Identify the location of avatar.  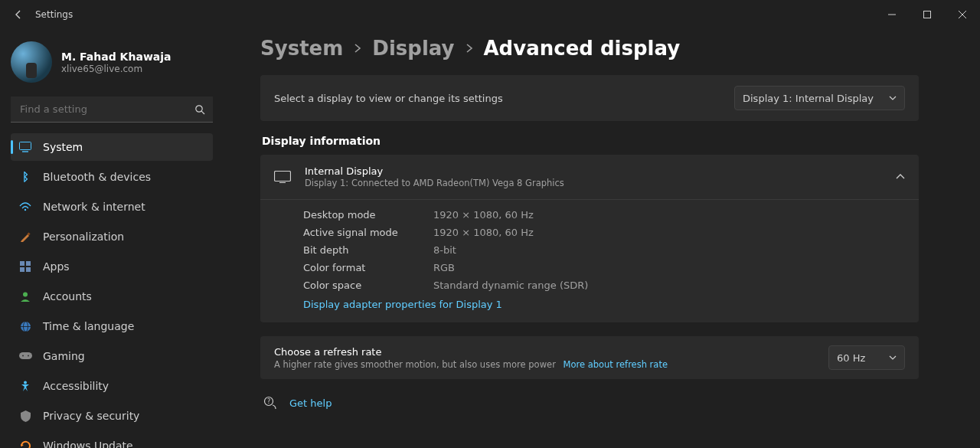
(31, 62).